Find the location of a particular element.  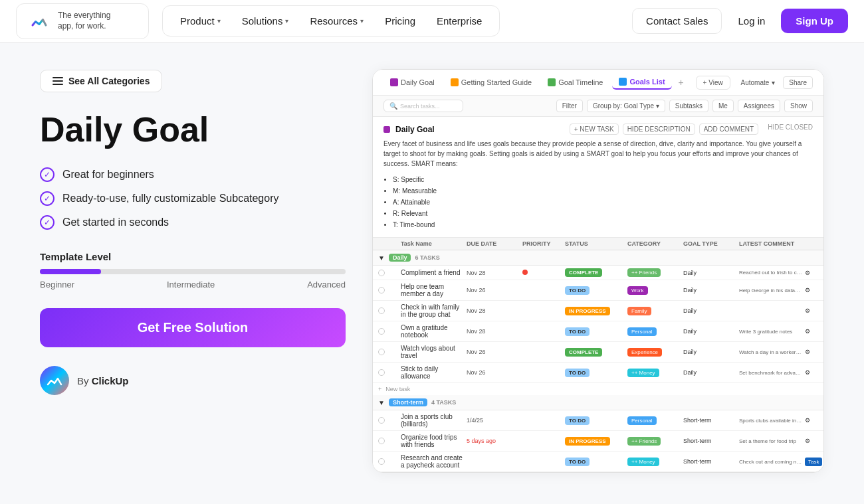

desc-icon is located at coordinates (387, 129).